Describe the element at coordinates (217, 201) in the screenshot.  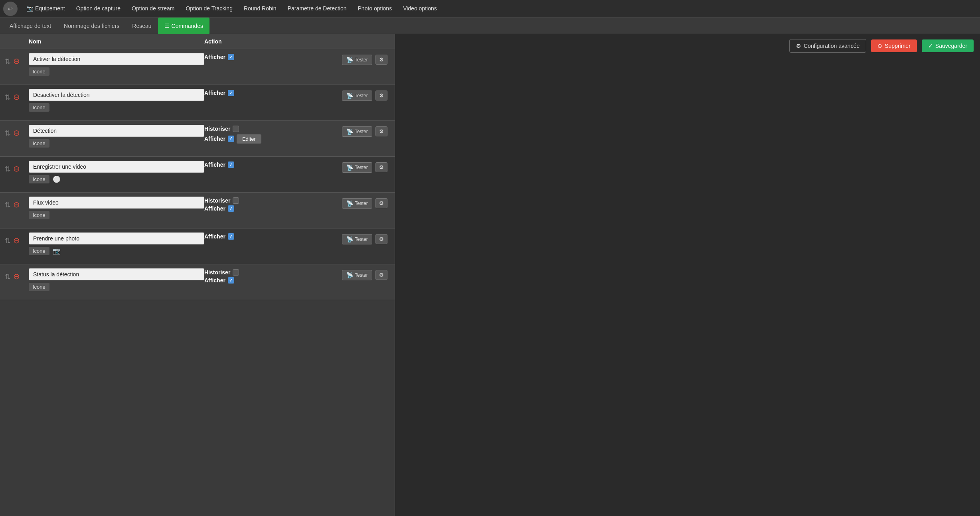
I see `historiser-label-5: Historiser` at that location.